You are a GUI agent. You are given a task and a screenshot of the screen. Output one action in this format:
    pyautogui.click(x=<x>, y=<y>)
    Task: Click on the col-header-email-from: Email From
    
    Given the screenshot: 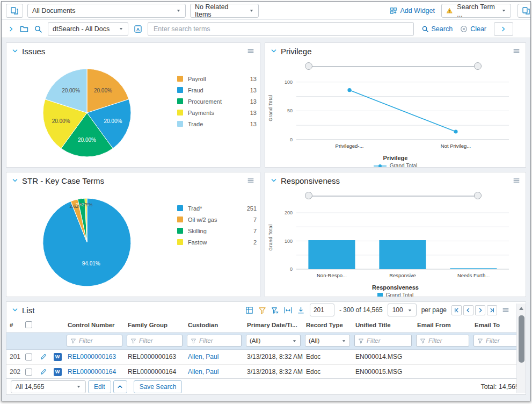 What is the action you would take?
    pyautogui.click(x=442, y=325)
    